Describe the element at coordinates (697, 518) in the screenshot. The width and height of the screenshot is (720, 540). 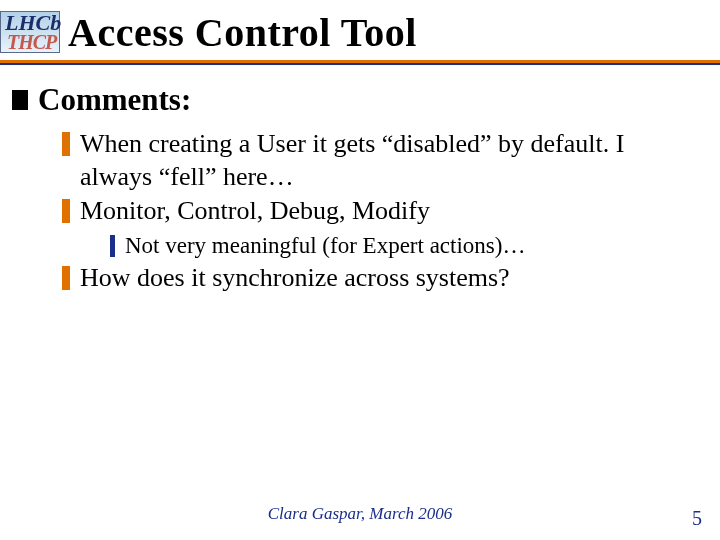
I see `slide-number: 5` at that location.